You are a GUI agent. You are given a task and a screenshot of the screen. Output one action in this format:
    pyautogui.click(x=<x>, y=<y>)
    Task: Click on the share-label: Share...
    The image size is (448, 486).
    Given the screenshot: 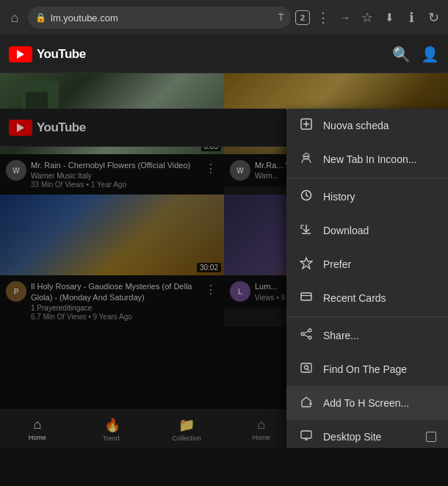 What is the action you would take?
    pyautogui.click(x=380, y=336)
    